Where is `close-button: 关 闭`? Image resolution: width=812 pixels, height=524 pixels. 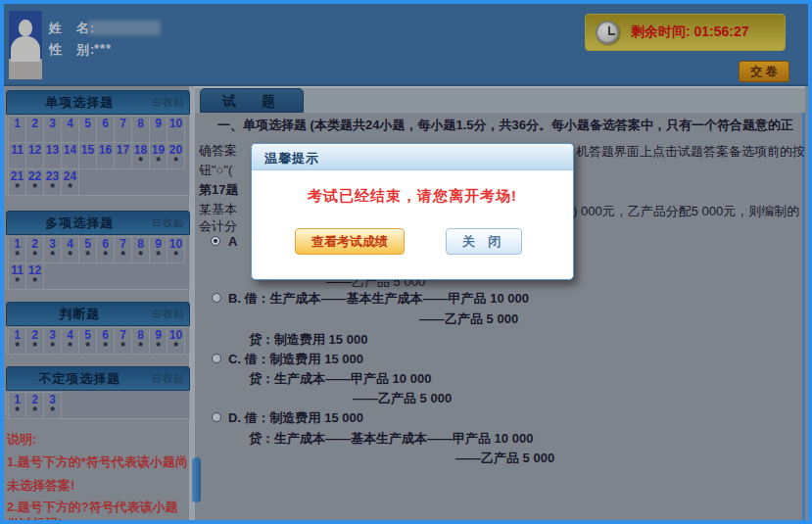
close-button: 关 闭 is located at coordinates (484, 241).